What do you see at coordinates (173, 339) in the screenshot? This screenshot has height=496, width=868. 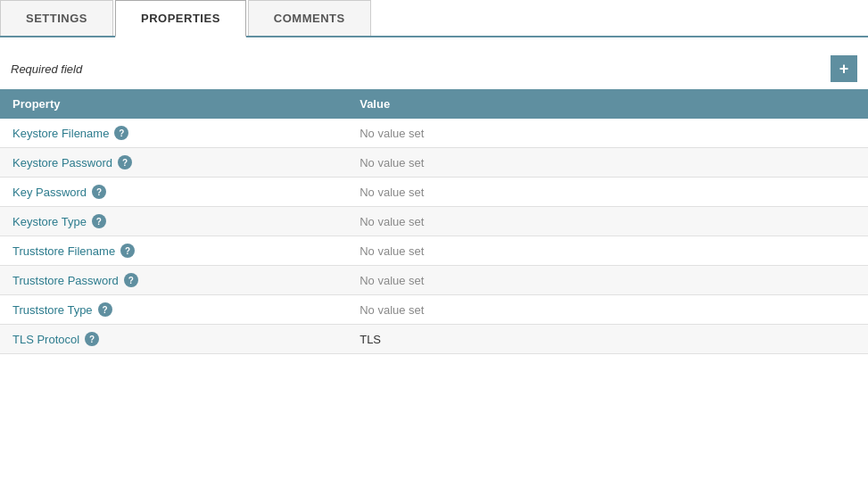 I see `property-name-cell: TLS Protocol?` at bounding box center [173, 339].